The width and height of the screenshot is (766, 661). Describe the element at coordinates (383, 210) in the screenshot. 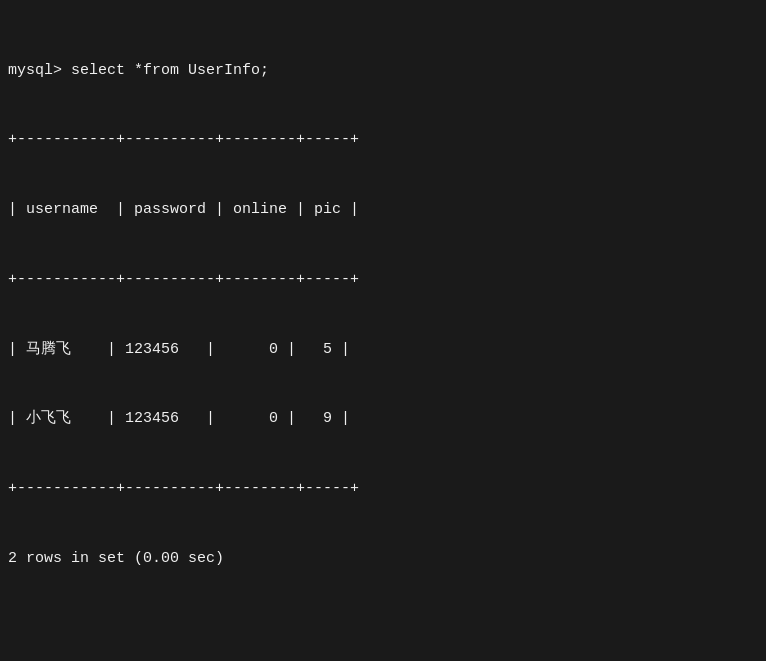

I see `line-3: | username | password | online | pic |` at that location.